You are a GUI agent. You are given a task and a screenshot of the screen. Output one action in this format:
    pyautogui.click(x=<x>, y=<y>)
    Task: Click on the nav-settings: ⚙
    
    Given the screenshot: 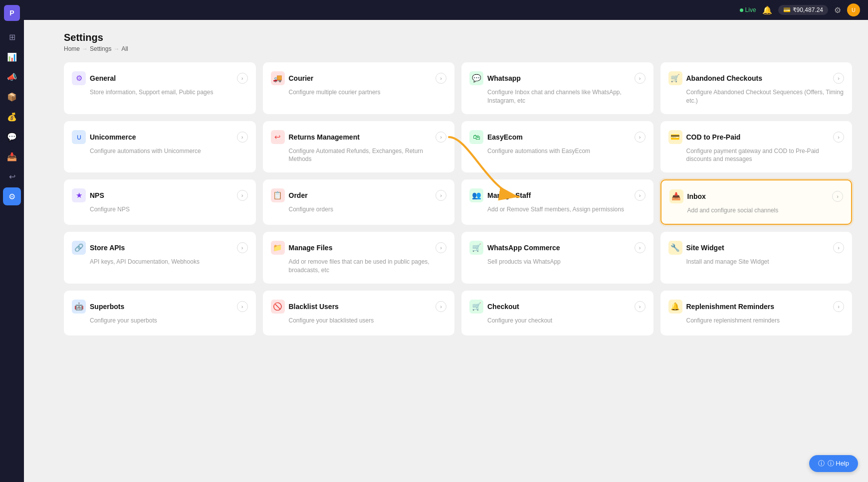 What is the action you would take?
    pyautogui.click(x=12, y=196)
    